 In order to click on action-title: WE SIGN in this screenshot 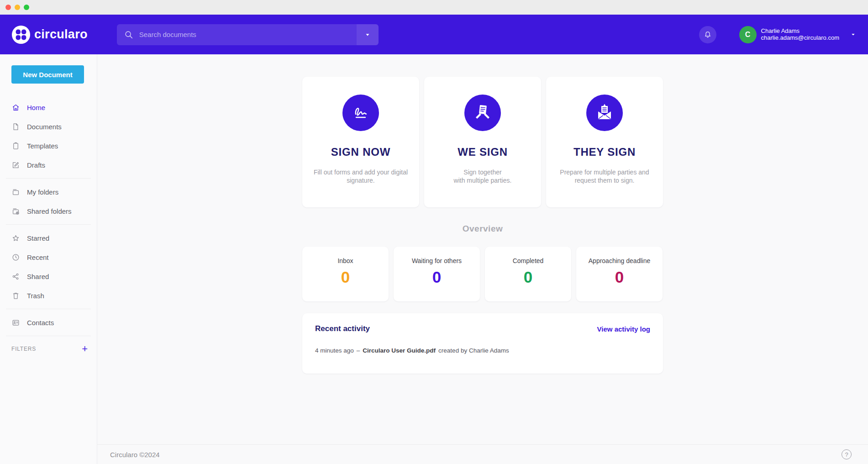, I will do `click(483, 152)`.